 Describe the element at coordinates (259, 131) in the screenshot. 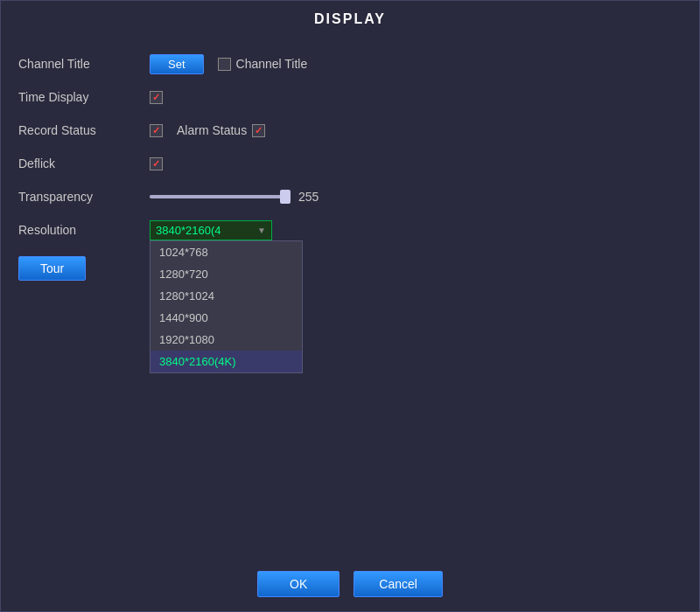

I see `alarm-status-checkbox` at that location.